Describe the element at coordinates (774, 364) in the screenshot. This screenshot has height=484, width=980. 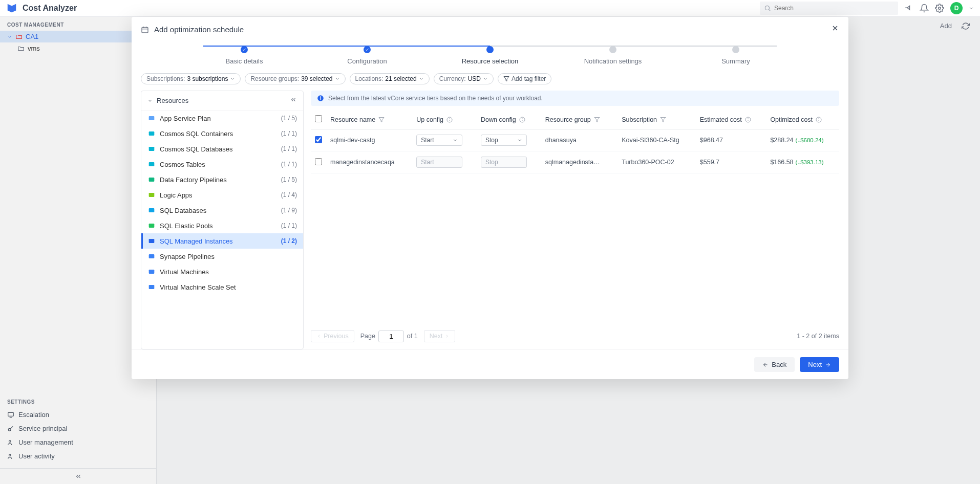
I see `back-button: Back` at that location.